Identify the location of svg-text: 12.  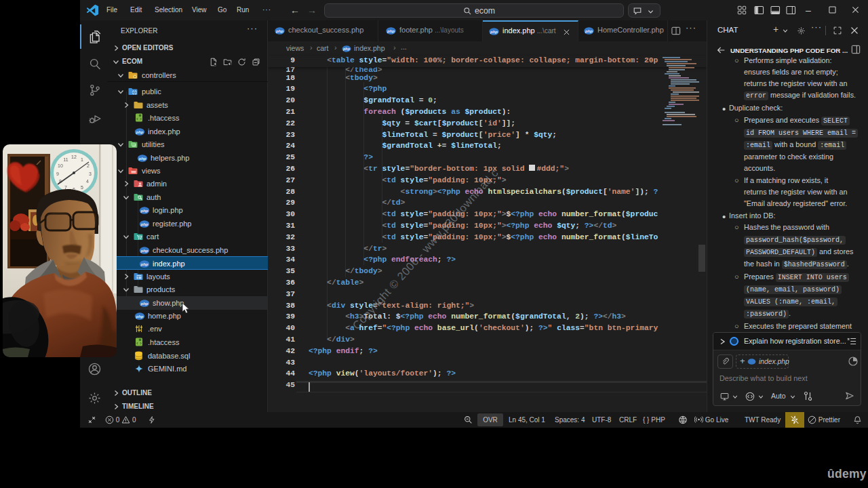
(74, 157).